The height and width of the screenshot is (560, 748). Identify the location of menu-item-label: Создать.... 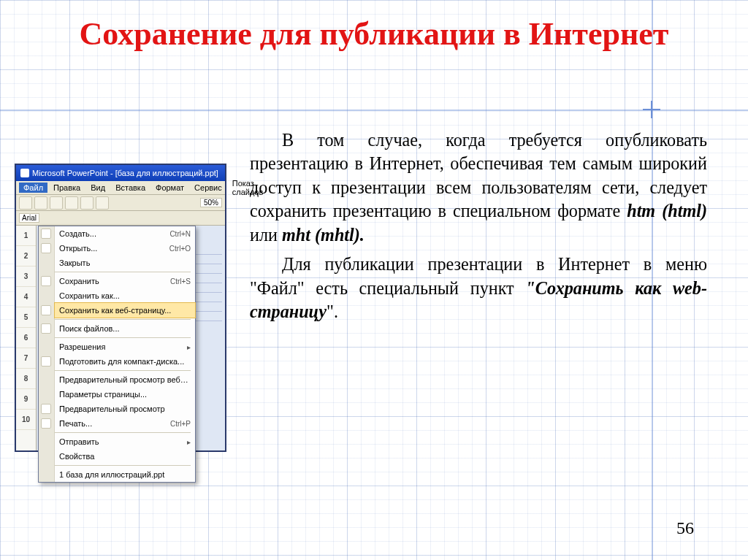
(111, 234).